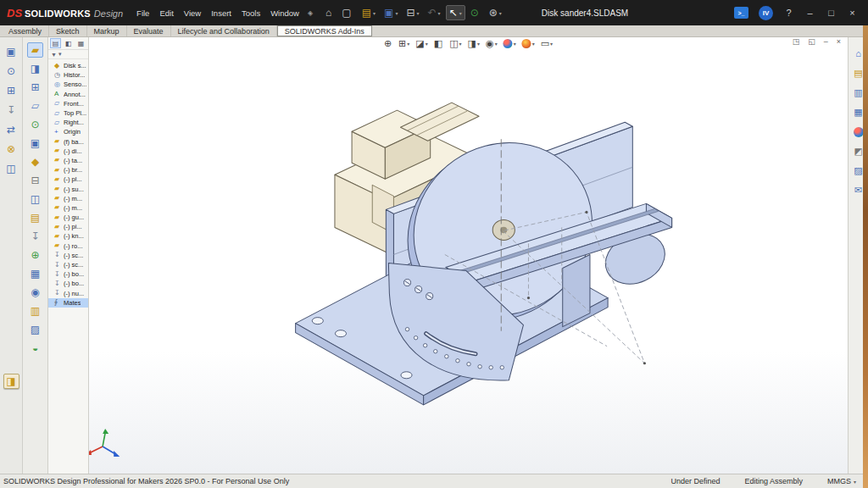 Image resolution: width=868 pixels, height=488 pixels. What do you see at coordinates (826, 42) in the screenshot?
I see `viewport-minimize-icon: –` at bounding box center [826, 42].